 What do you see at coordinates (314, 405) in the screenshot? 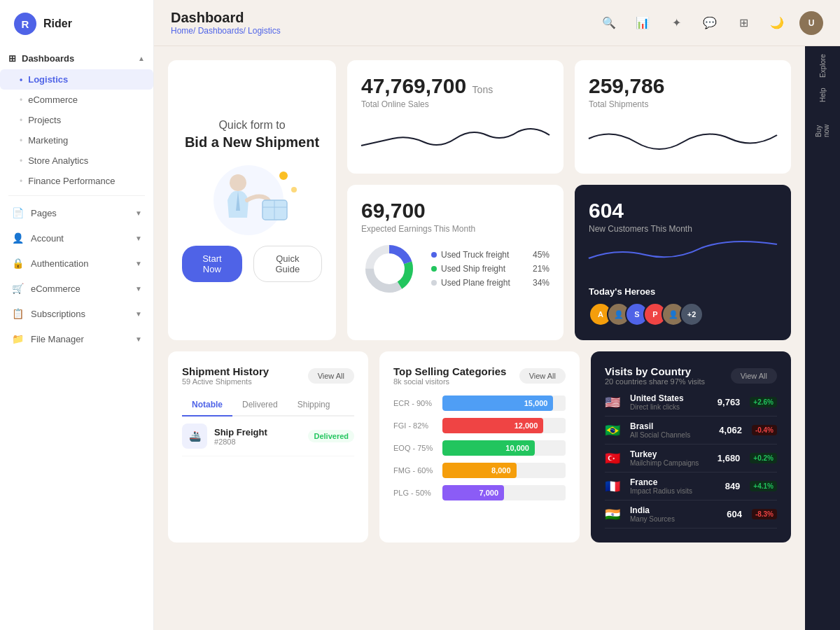
I see `tab-shipping: Shipping` at bounding box center [314, 405].